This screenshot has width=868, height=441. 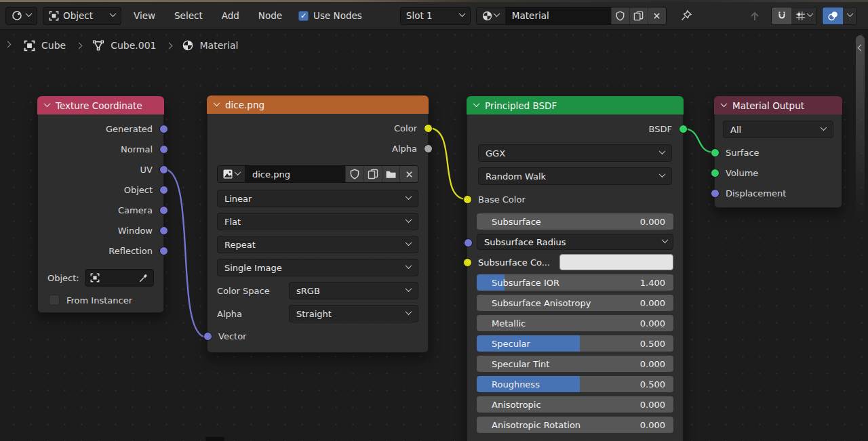 I want to click on dropdown-subsurface-radius: Subsurface Radius, so click(x=575, y=242).